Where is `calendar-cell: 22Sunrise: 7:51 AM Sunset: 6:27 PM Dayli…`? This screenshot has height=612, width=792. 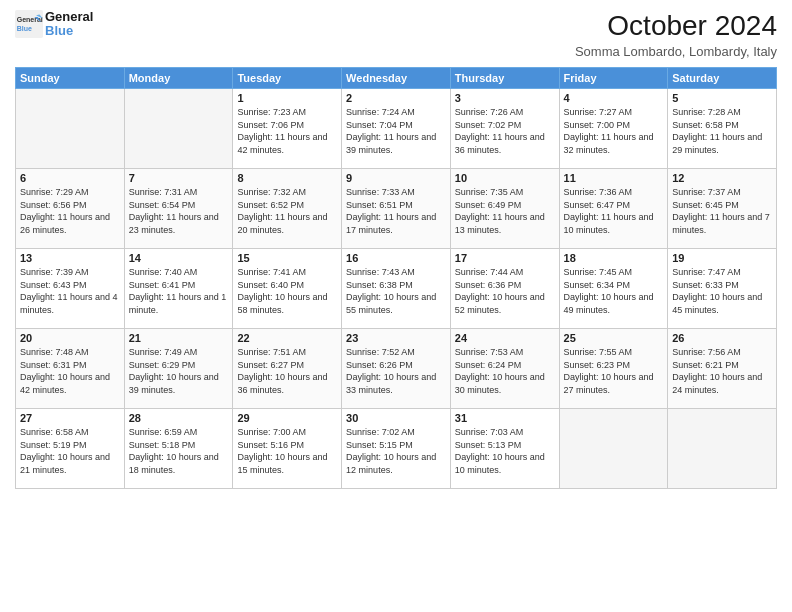
calendar-cell: 22Sunrise: 7:51 AM Sunset: 6:27 PM Dayli… is located at coordinates (288, 369).